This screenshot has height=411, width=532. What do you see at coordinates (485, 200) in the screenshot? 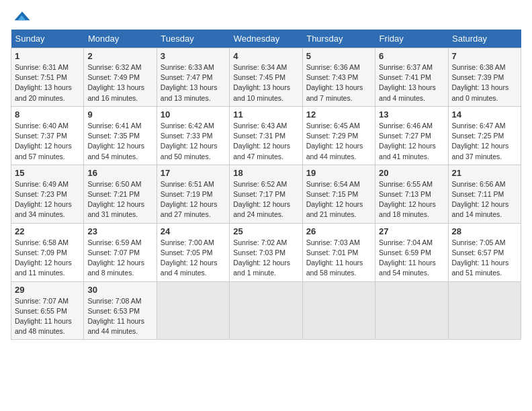
I see `day-info: Sunrise: 6:56 AM Sunset: 7:11 PM Dayligh…` at bounding box center [485, 200].